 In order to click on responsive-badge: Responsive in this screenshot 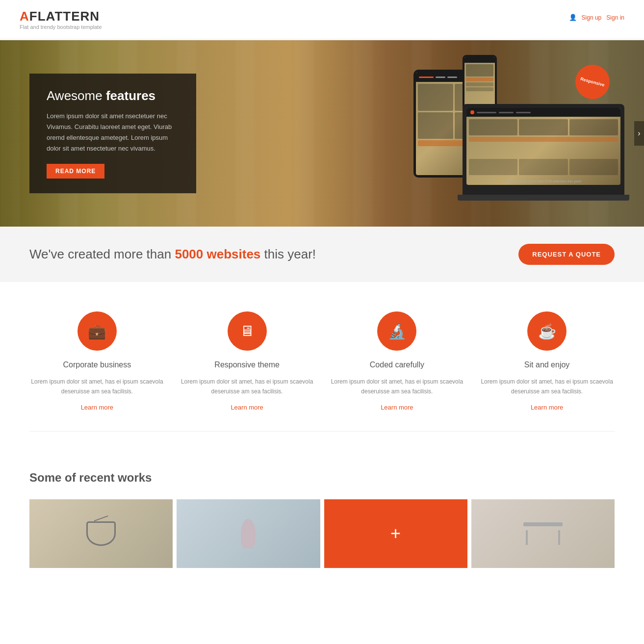, I will do `click(592, 82)`.